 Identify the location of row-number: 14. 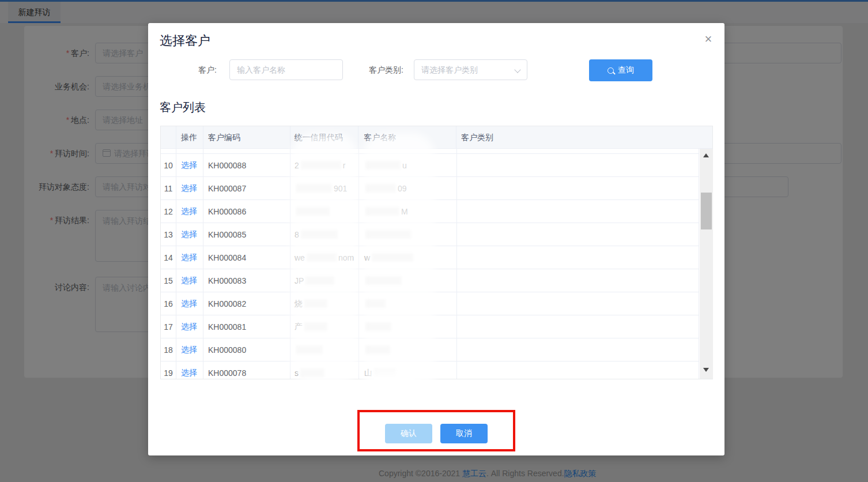
(168, 257).